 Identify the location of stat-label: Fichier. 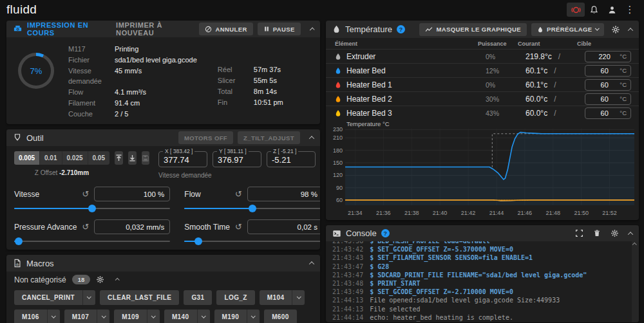
(88, 60).